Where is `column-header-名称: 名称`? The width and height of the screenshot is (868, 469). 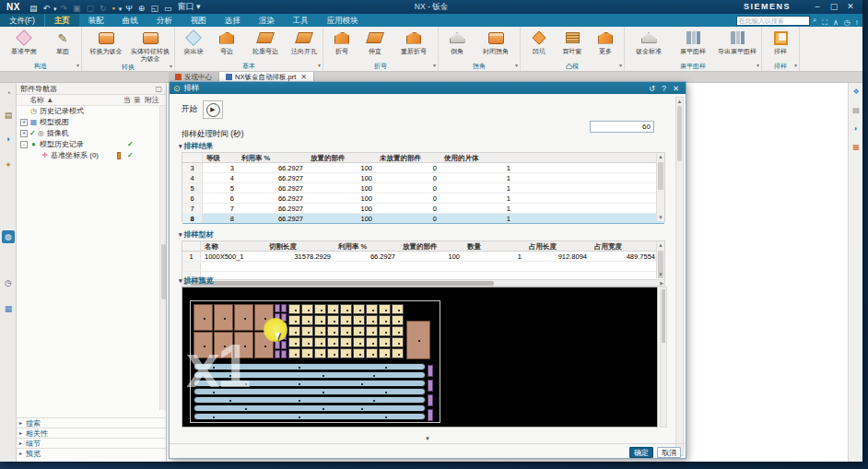 column-header-名称: 名称 is located at coordinates (233, 246).